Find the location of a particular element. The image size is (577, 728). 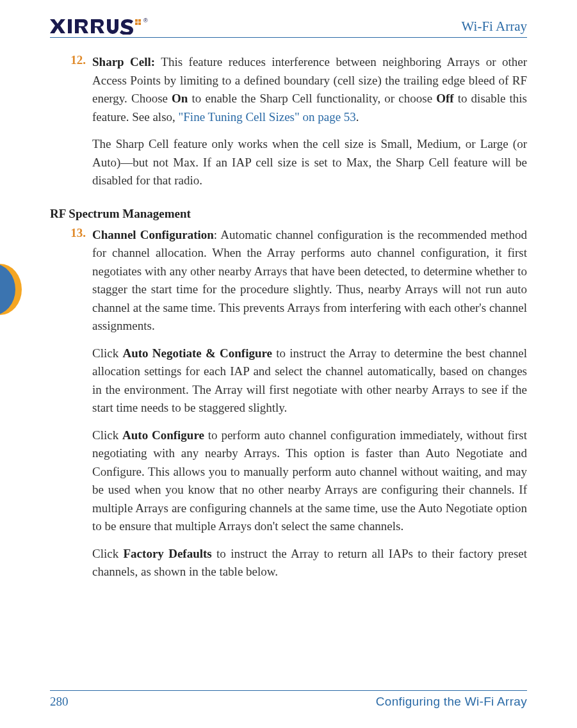

text: : Automatic channel configuration is the… is located at coordinates (310, 280).